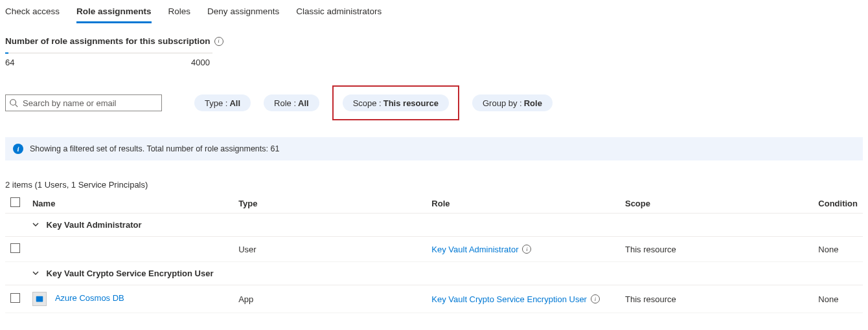 This screenshot has height=330, width=868. Describe the element at coordinates (838, 203) in the screenshot. I see `column-header-condition: Condition` at that location.